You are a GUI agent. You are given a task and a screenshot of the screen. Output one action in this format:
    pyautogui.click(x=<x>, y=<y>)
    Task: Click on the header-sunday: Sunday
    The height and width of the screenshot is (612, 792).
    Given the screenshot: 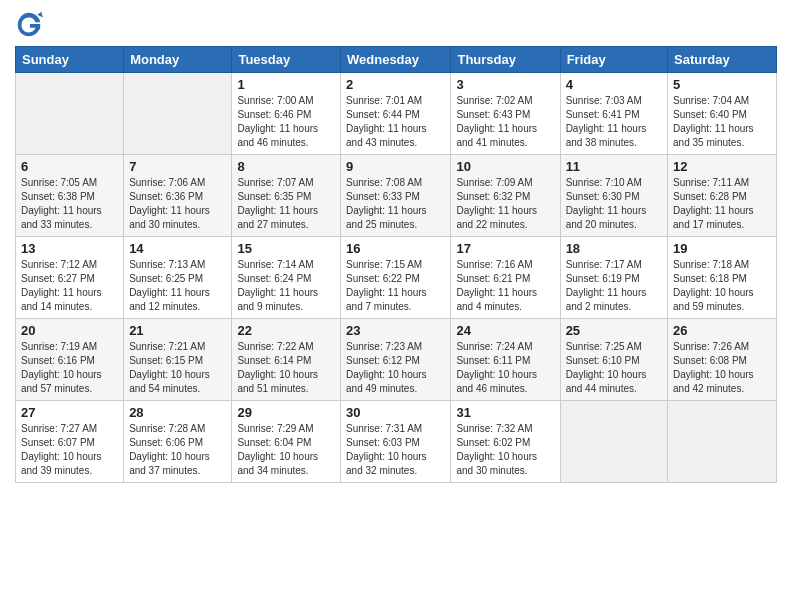 What is the action you would take?
    pyautogui.click(x=70, y=60)
    